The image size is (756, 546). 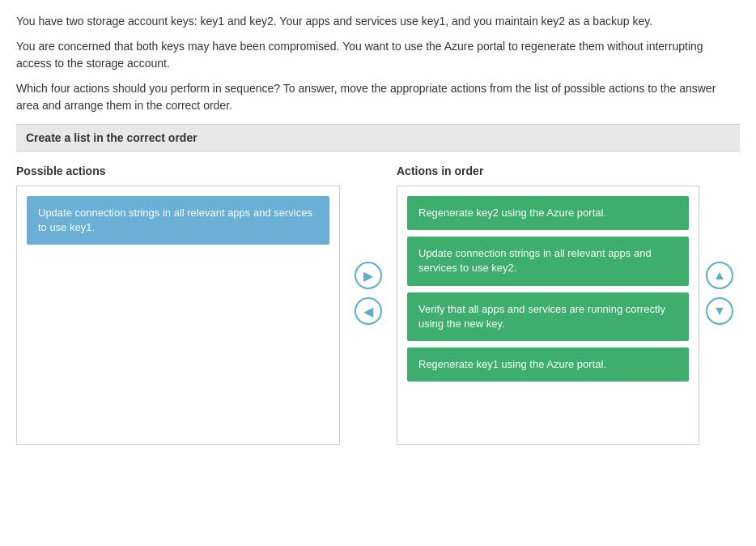 I want to click on order-action-item-4: Regenerate key1 using the Azure portal., so click(x=548, y=365).